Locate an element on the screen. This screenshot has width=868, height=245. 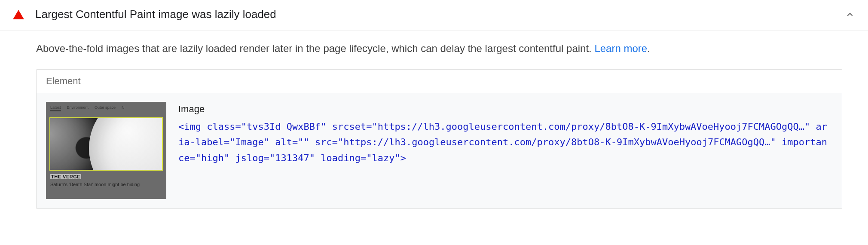
thumb-caption: Saturn's 'Death Star' moon might be hidi… is located at coordinates (106, 184).